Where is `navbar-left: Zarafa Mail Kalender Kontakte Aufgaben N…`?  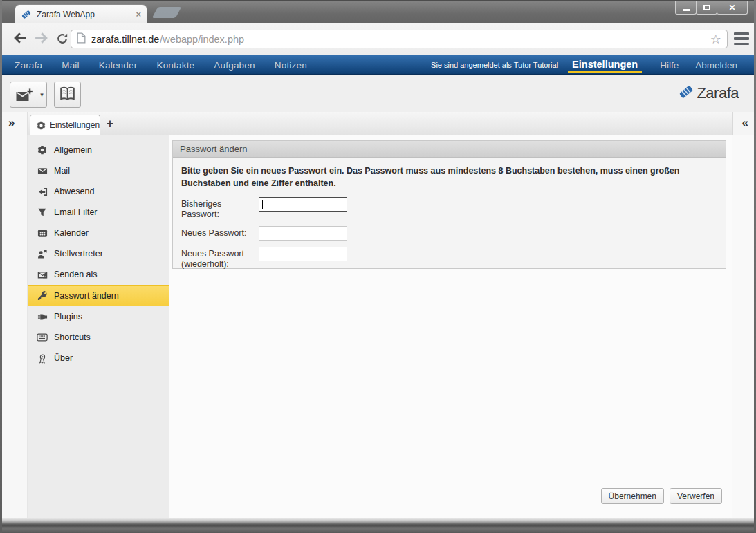 navbar-left: Zarafa Mail Kalender Kontakte Aufgaben N… is located at coordinates (159, 65).